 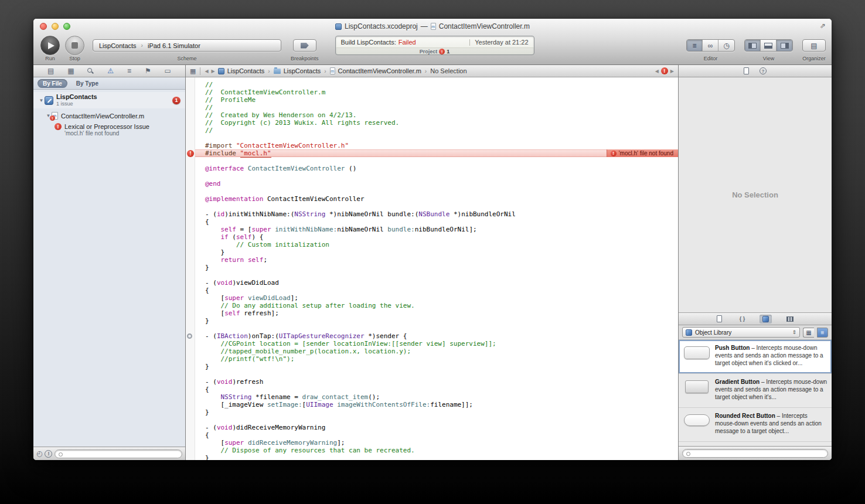 I want to click on code-line: // Copyright (c) 2013 Wukix. All rights …, so click(x=437, y=123).